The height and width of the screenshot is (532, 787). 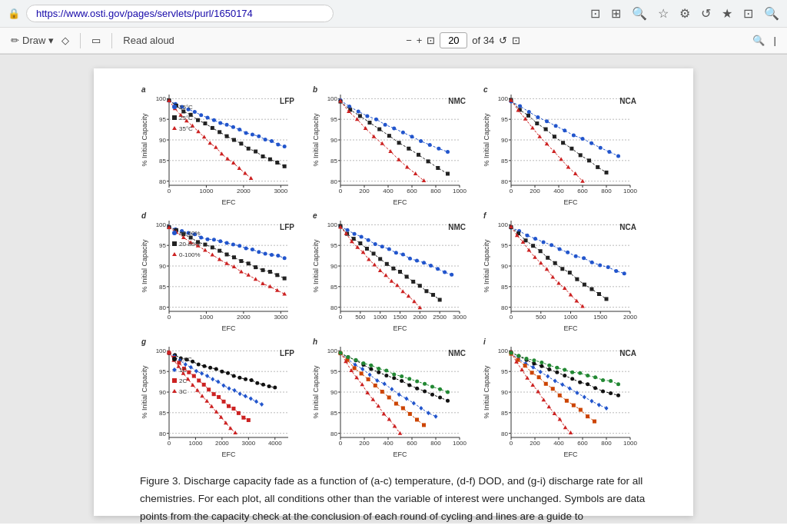 I want to click on zoom-out-button: −, so click(x=409, y=40).